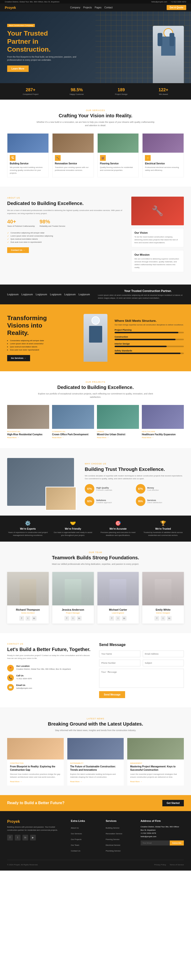  I want to click on service-card-electrical: ⚡ Electrical Service Professional electr…, so click(163, 155).